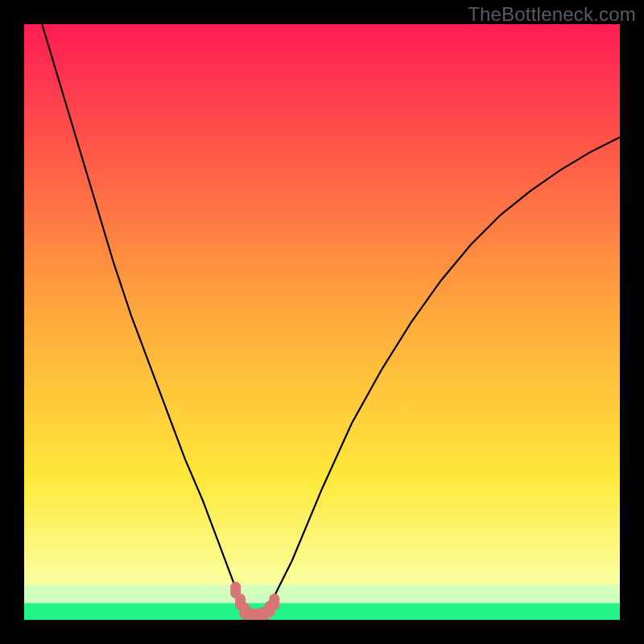 Image resolution: width=644 pixels, height=644 pixels. Describe the element at coordinates (275, 602) in the screenshot. I see `trough-marker` at that location.